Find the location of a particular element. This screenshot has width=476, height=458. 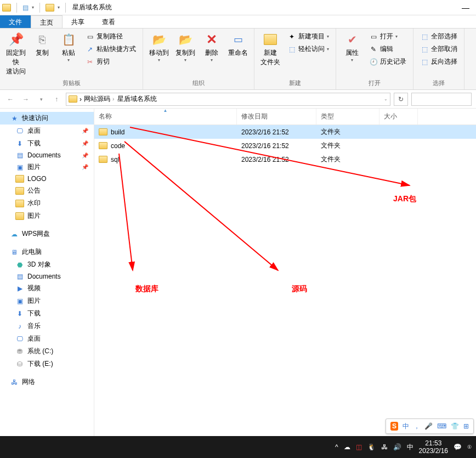

documents-icon: ▤ is located at coordinates (20, 155).